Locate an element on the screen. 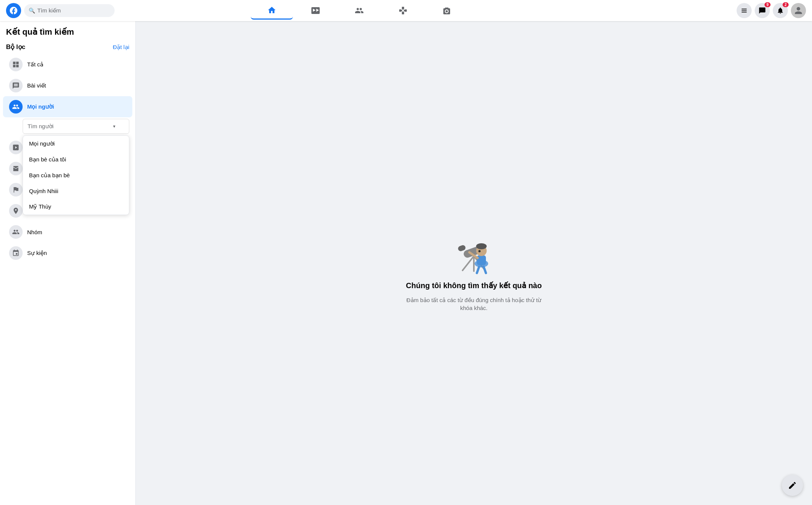 The width and height of the screenshot is (812, 505). sidebar-item-people-label: Mọi người is located at coordinates (41, 107).